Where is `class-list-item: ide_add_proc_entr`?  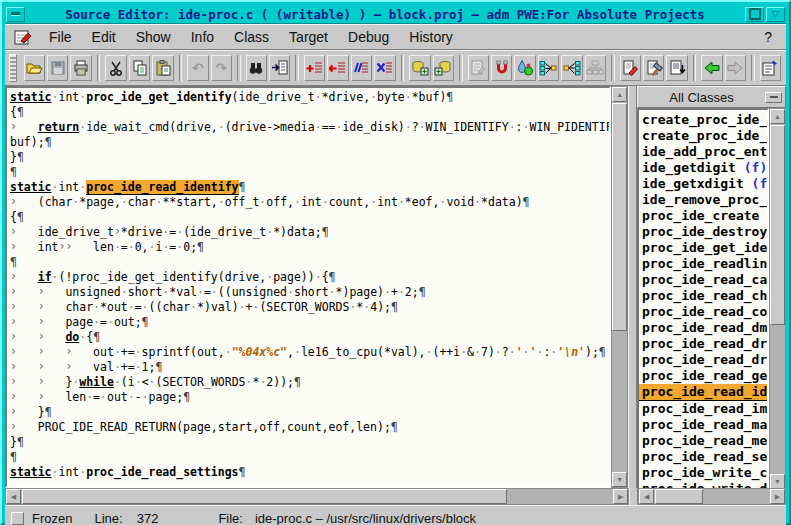
class-list-item: ide_add_proc_entr is located at coordinates (703, 152).